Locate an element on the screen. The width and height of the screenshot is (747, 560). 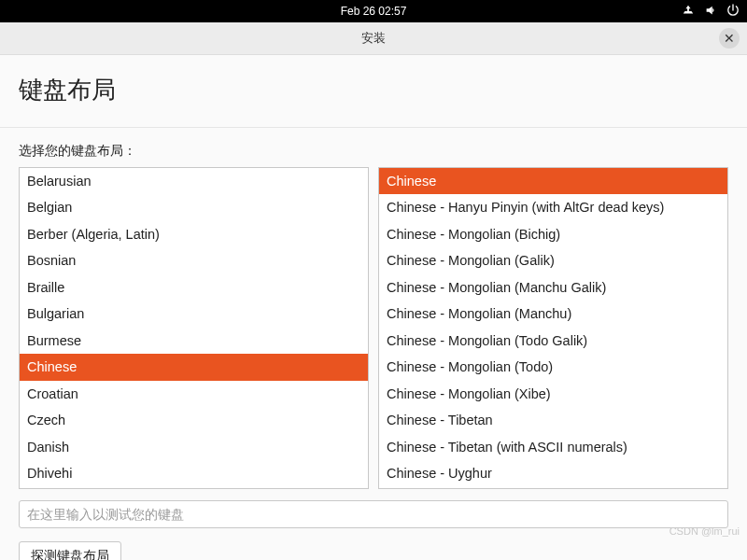
list-item: Chinese - Mongolian (Todo Galik) is located at coordinates (553, 341).